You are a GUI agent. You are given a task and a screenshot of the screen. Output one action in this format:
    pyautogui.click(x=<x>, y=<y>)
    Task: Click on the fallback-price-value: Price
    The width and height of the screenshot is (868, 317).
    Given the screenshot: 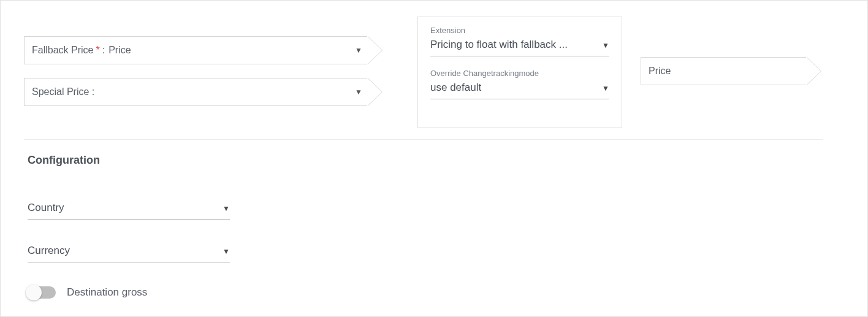 What is the action you would take?
    pyautogui.click(x=120, y=50)
    